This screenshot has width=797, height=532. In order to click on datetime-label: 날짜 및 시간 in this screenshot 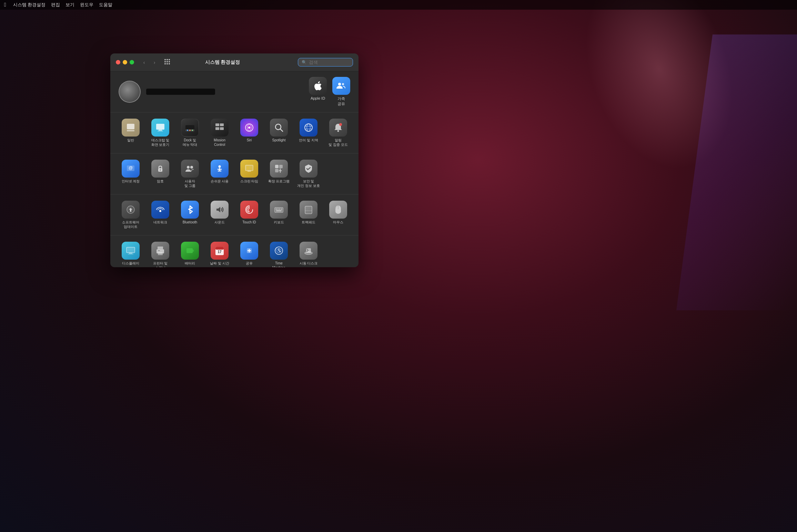, I will do `click(220, 263)`.